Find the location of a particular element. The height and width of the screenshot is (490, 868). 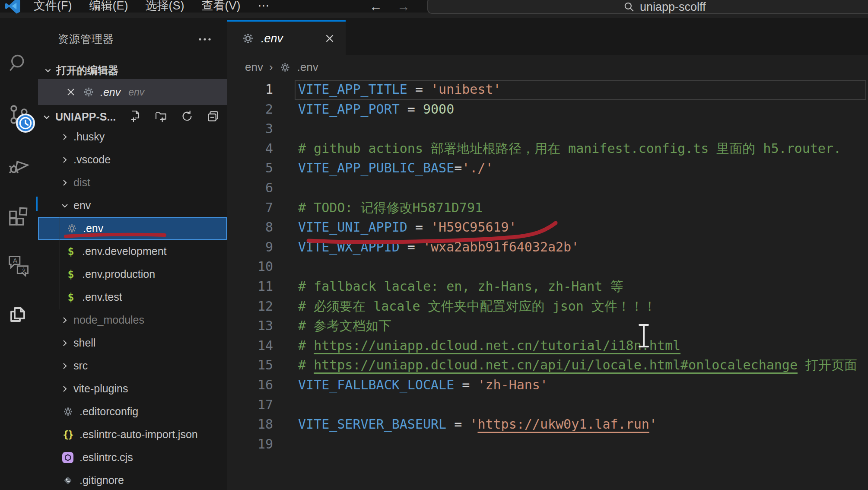

line-number: 17 is located at coordinates (250, 405).